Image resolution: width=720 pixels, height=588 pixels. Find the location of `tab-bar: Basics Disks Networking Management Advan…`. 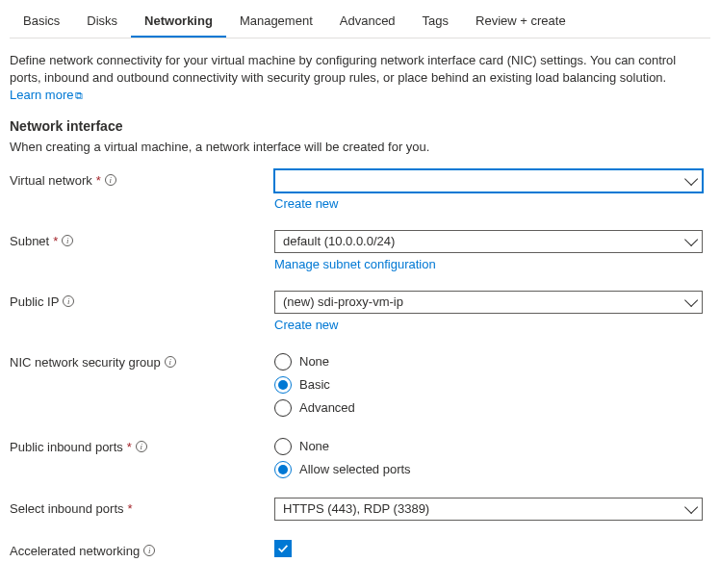

tab-bar: Basics Disks Networking Management Advan… is located at coordinates (360, 23).